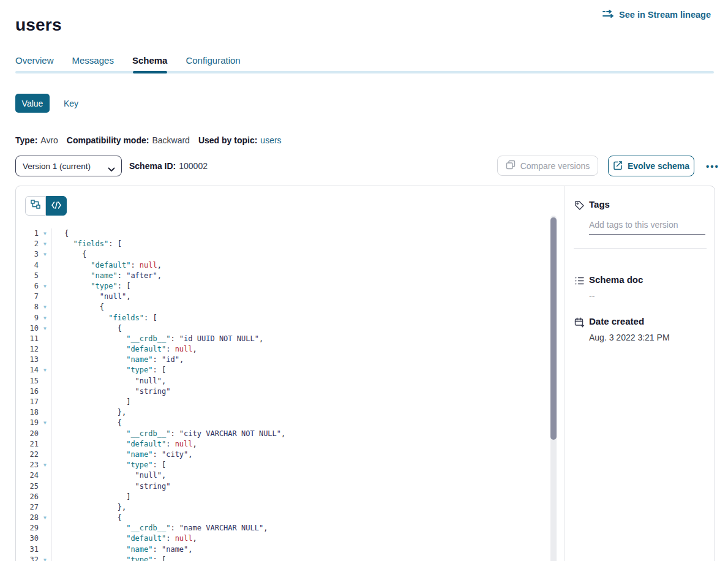 Image resolution: width=728 pixels, height=561 pixels. I want to click on line-number: 22, so click(27, 454).